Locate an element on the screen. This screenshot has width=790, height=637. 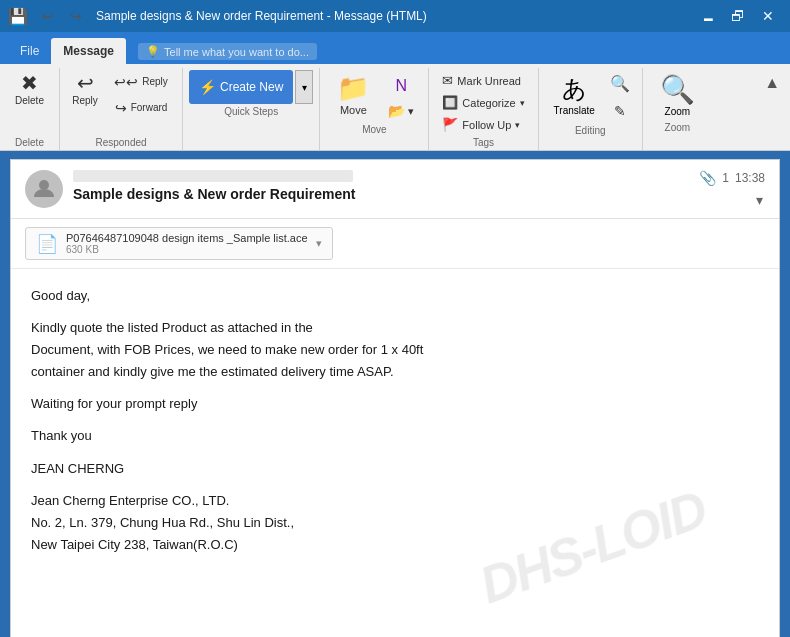
ribbon-group-editing: あ Translate 🔍 ✎ Editing is located at coordinates (591, 109).